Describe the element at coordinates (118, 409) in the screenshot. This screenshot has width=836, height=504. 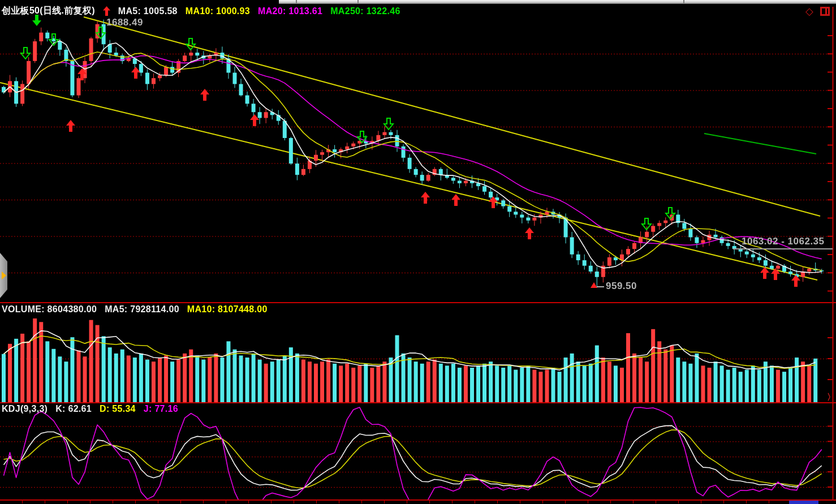
I see `kdj-d-value: D: 55.34` at that location.